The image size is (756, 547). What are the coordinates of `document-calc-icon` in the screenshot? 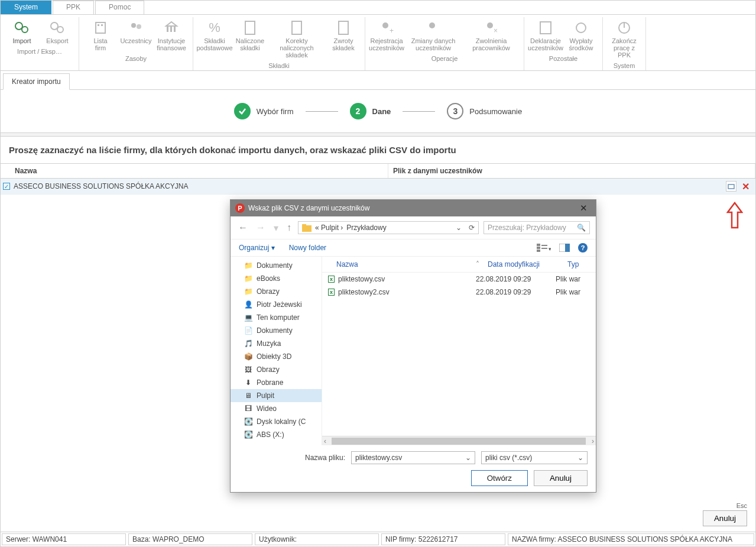 It's located at (250, 28).